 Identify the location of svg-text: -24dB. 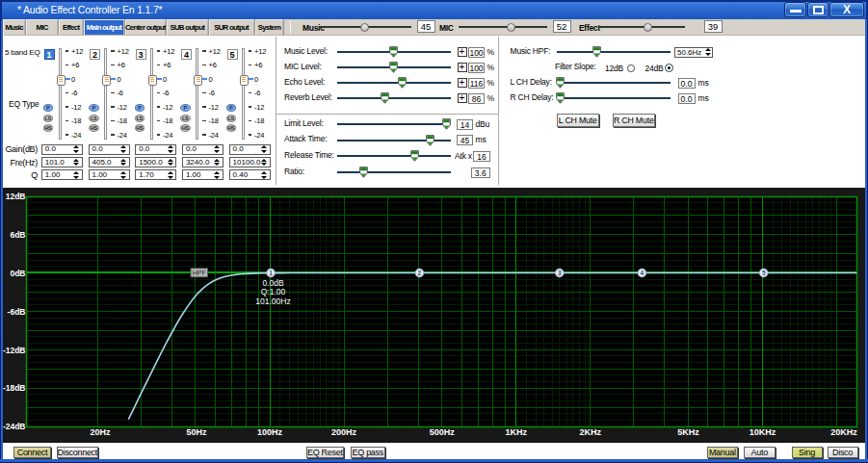
(14, 426).